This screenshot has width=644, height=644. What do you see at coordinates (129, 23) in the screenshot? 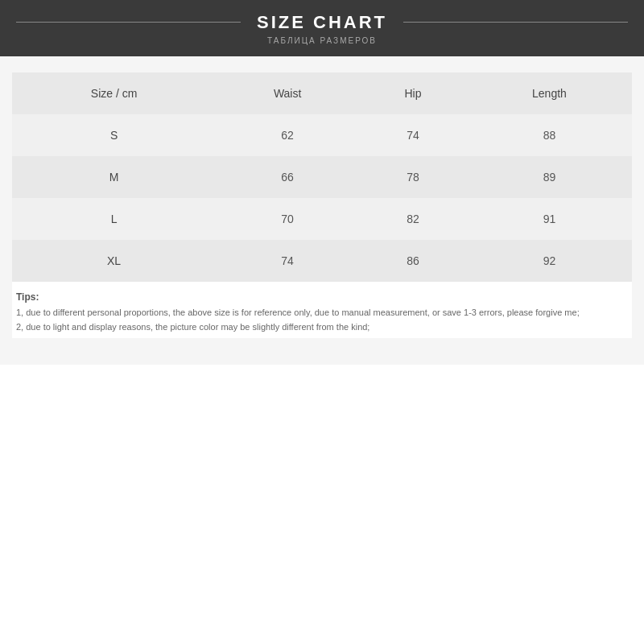
I see `title-line-left` at bounding box center [129, 23].